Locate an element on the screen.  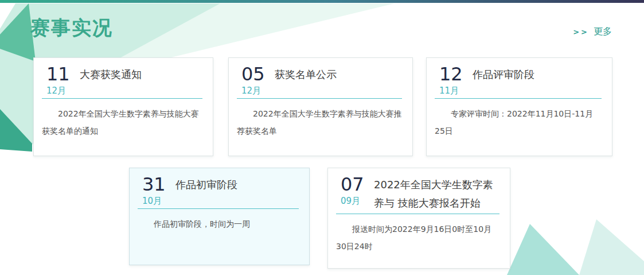
event-day: 07 is located at coordinates (354, 184).